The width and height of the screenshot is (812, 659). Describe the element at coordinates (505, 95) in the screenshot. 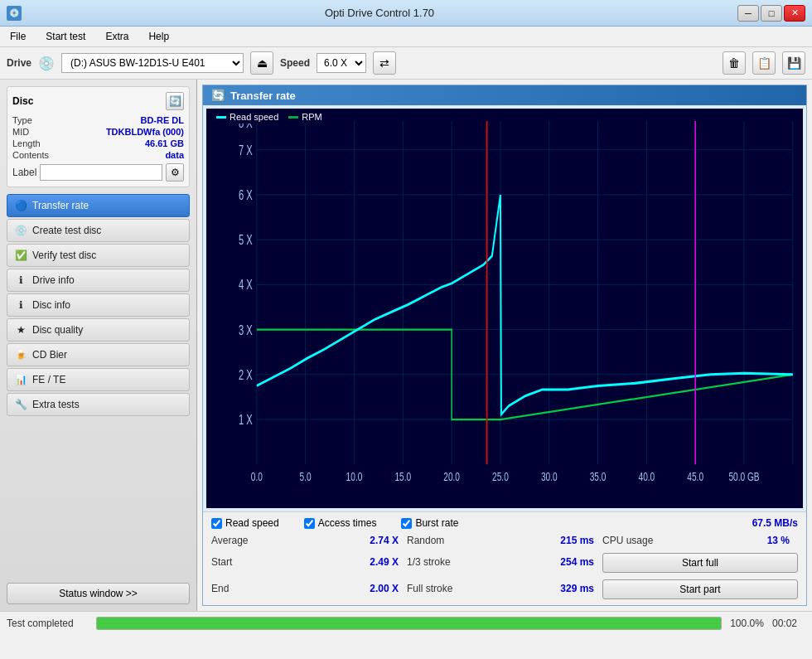

I see `transfer-rate-header: 🔄 Transfer rate` at that location.